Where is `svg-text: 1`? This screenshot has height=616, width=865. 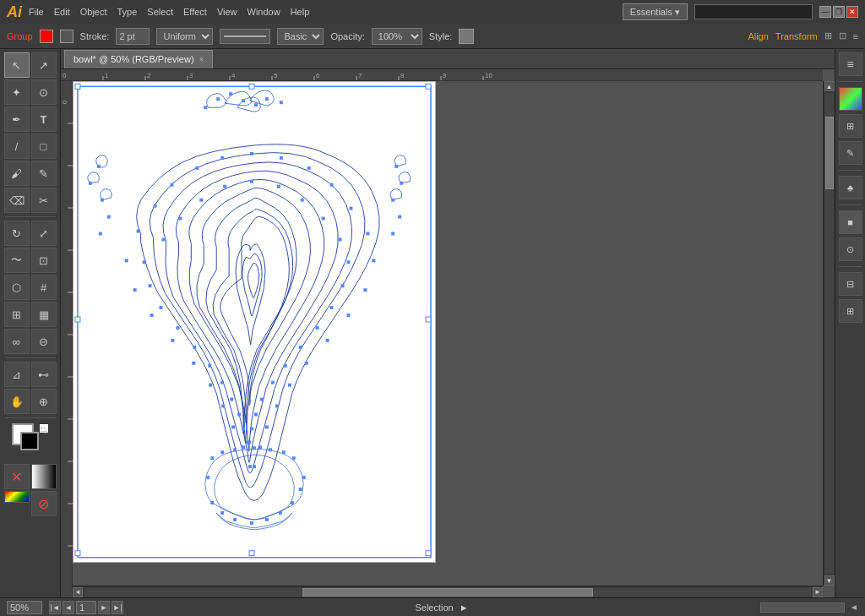 svg-text: 1 is located at coordinates (106, 76).